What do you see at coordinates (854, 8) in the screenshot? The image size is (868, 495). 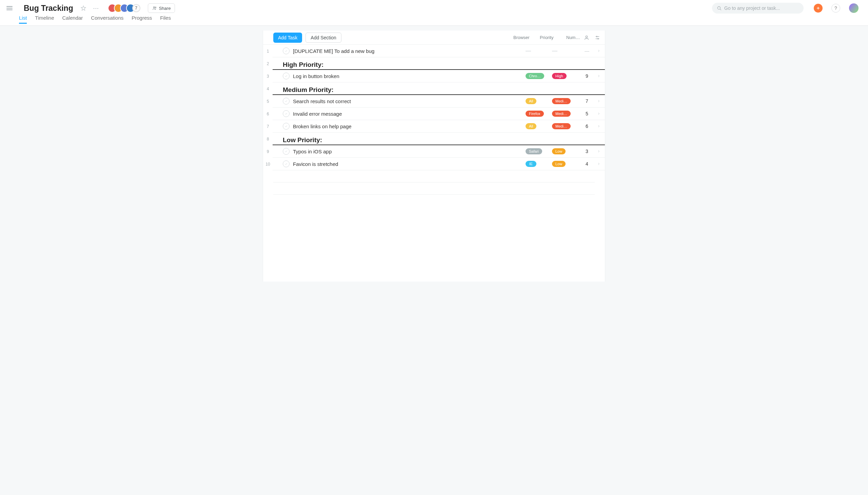 I see `current-user-avatar` at bounding box center [854, 8].